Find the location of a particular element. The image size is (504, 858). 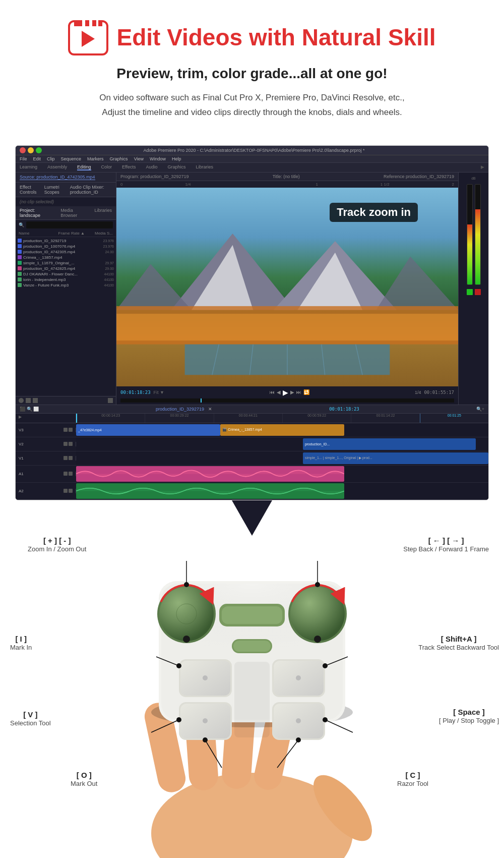

clip-v1: simple_1... | simple_1..., Original | ▶ … is located at coordinates (396, 458).